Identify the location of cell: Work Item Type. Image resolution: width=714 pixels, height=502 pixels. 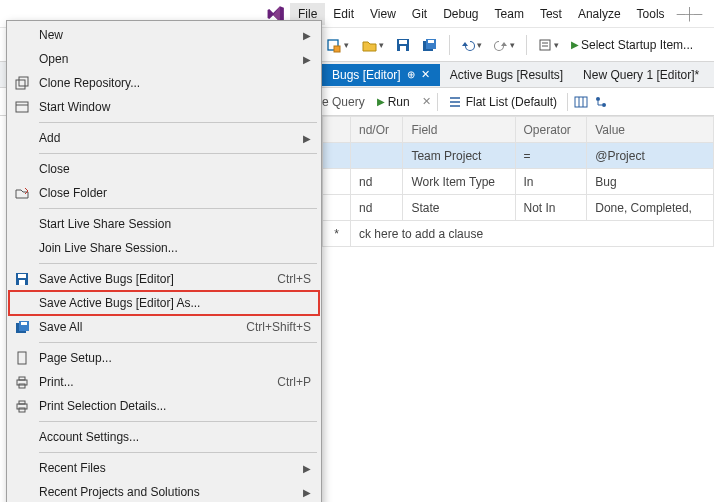
(459, 182).